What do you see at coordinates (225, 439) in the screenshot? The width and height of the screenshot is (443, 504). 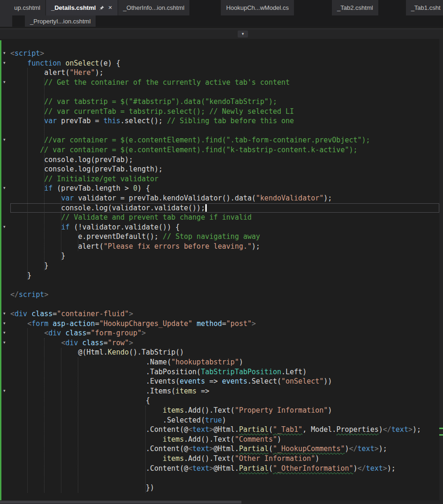 I see `code-line: items.Add().Text("Comments")` at bounding box center [225, 439].